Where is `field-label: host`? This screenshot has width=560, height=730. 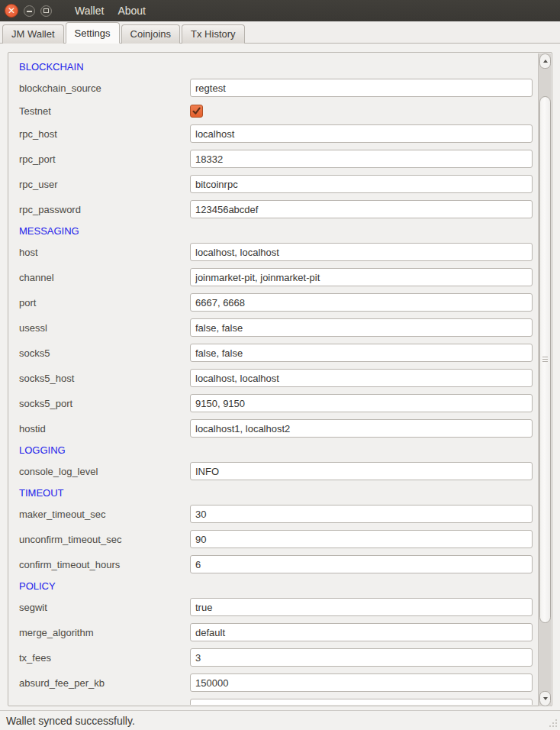
field-label: host is located at coordinates (105, 252).